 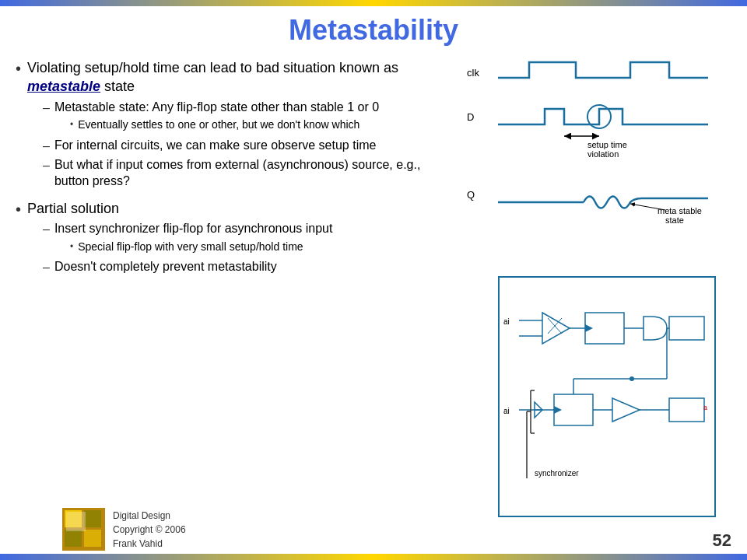 What do you see at coordinates (188, 268) in the screenshot?
I see `sub-item-2-2: – Doesn't completely prevent metastabili…` at bounding box center [188, 268].